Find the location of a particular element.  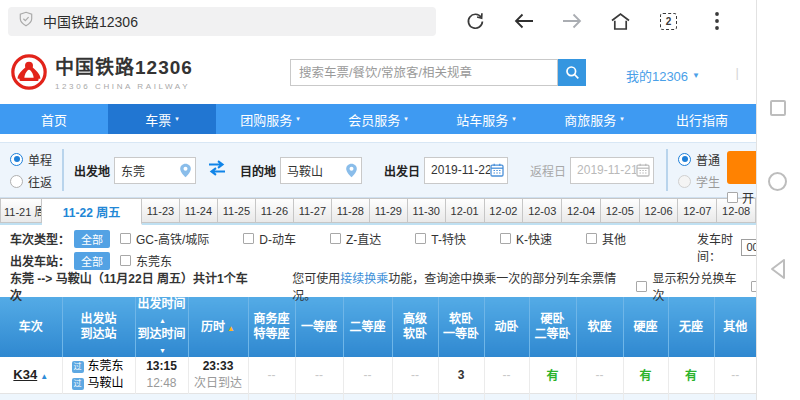

date-tab-11-29: 11-29 is located at coordinates (389, 210).